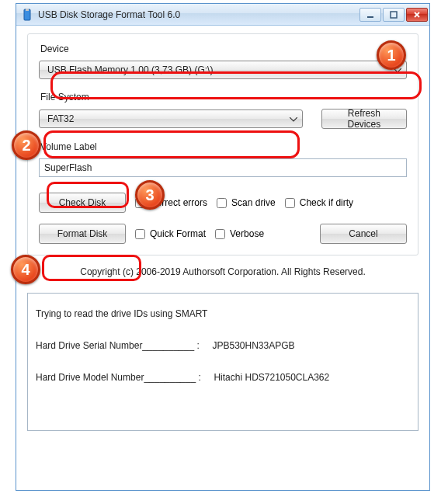 Image resolution: width=448 pixels, height=497 pixels. What do you see at coordinates (394, 15) in the screenshot?
I see `maximize-button` at bounding box center [394, 15].